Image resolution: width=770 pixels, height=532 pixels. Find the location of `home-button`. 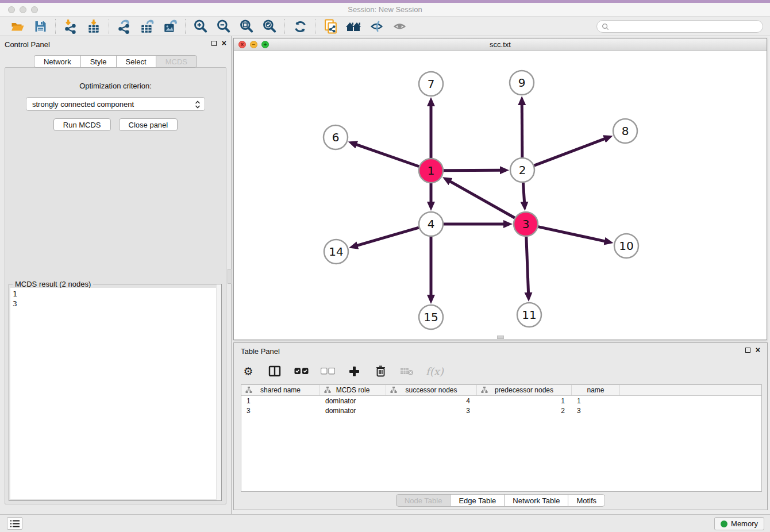

home-button is located at coordinates (353, 26).